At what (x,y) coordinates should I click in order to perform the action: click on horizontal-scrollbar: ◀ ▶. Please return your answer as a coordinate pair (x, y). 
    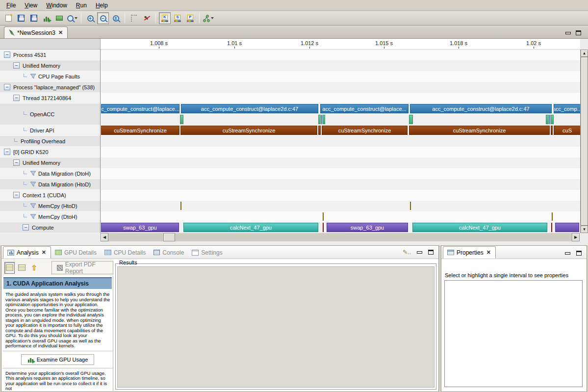
    Looking at the image, I should click on (340, 237).